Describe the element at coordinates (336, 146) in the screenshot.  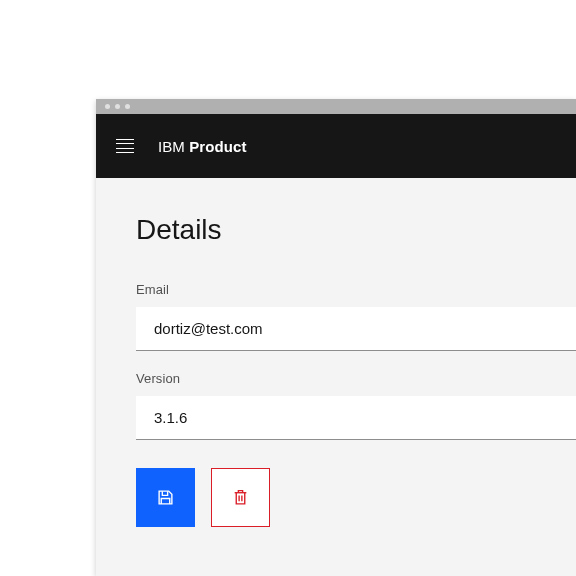
I see `app-header: IBM Product` at that location.